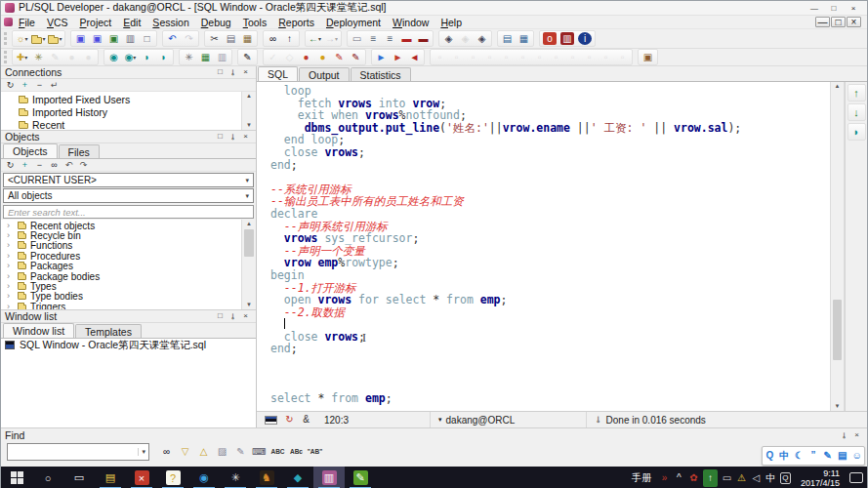 The height and width of the screenshot is (488, 868). I want to click on tray-app-label: 手册, so click(641, 478).